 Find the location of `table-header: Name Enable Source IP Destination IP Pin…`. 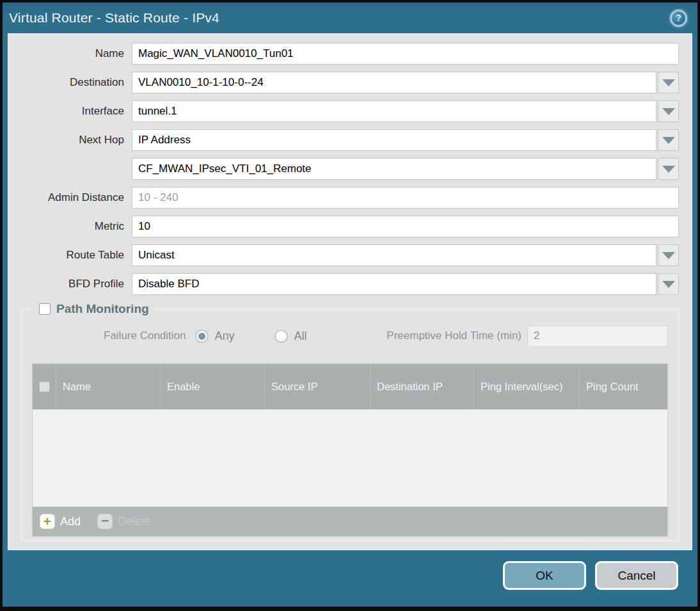

table-header: Name Enable Source IP Destination IP Pin… is located at coordinates (350, 386).